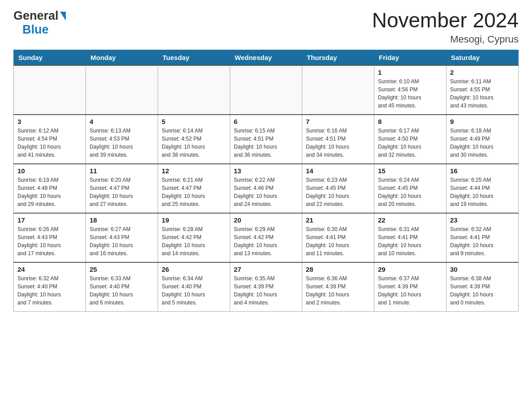 The height and width of the screenshot is (411, 532). I want to click on calendar-cell: 26Sunrise: 6:34 AMSunset: 4:40 PMDayligh…, so click(194, 287).